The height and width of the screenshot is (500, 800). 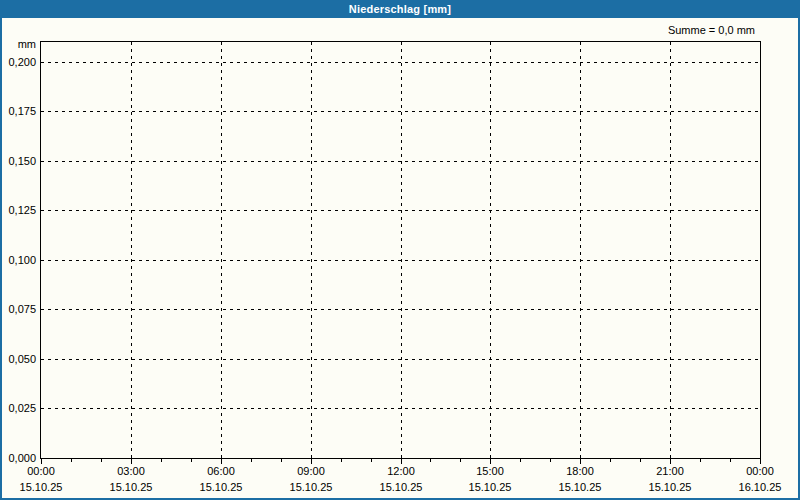 I want to click on title-bar: Niederschlag [mm], so click(x=400, y=9).